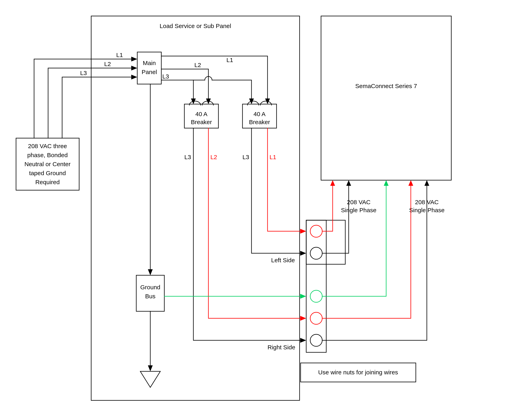 This screenshot has width=511, height=420. Describe the element at coordinates (260, 114) in the screenshot. I see `breaker-right-line1: 40 A` at that location.